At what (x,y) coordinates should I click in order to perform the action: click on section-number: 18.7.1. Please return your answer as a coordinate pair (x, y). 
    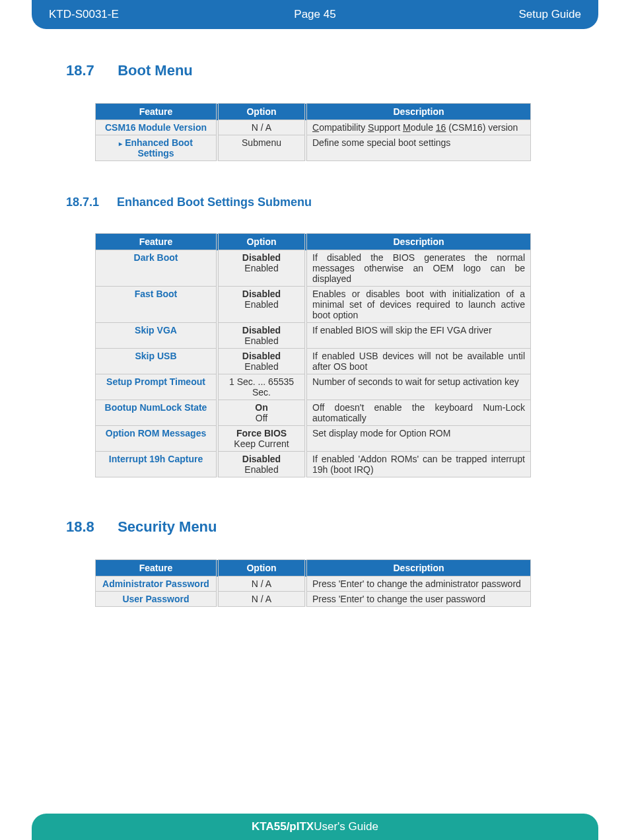
    Looking at the image, I should click on (90, 202).